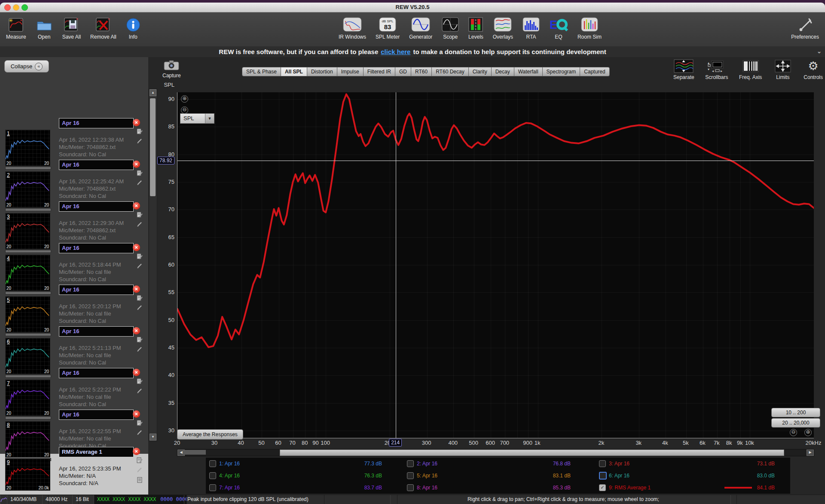  Describe the element at coordinates (403, 72) in the screenshot. I see `tab-gd: GD` at that location.